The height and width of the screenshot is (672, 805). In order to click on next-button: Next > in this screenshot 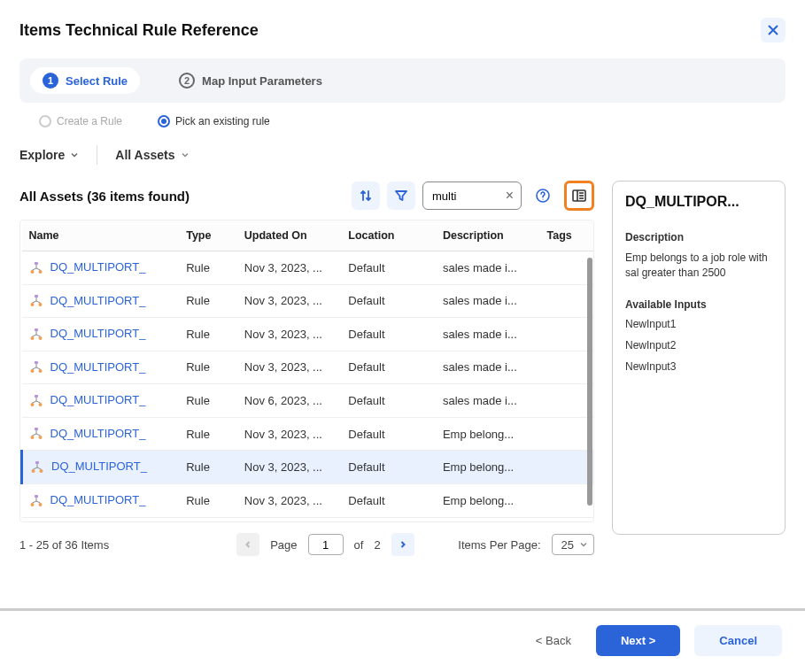, I will do `click(638, 641)`.